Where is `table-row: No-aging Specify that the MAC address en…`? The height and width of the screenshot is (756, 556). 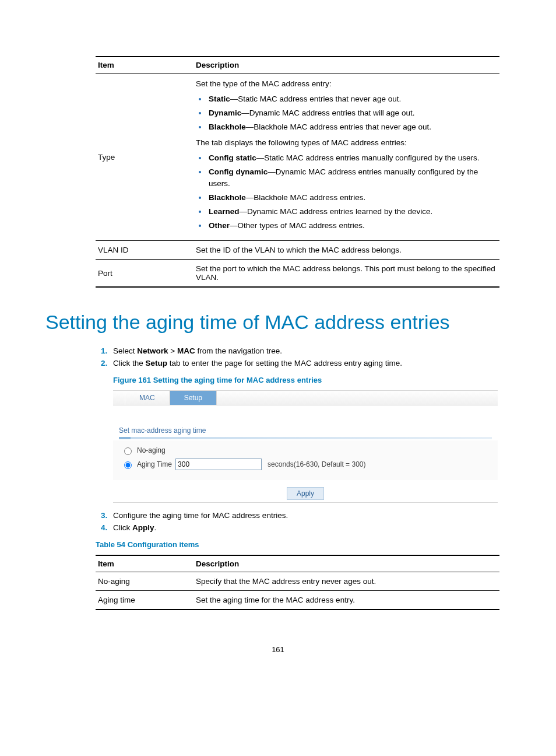
table-row: No-aging Specify that the MAC address en… is located at coordinates (297, 581).